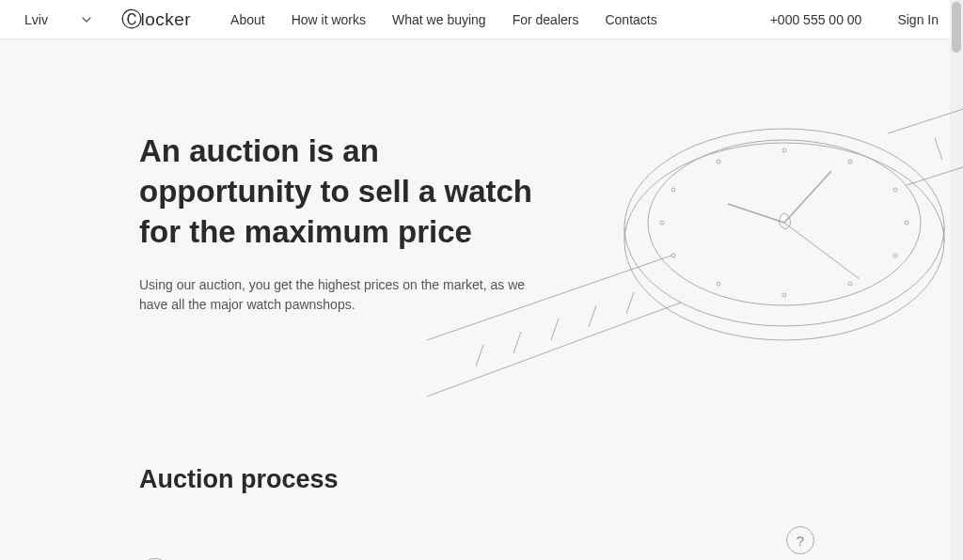 The height and width of the screenshot is (560, 963). I want to click on nav-what-we-buying: What we buying, so click(439, 20).